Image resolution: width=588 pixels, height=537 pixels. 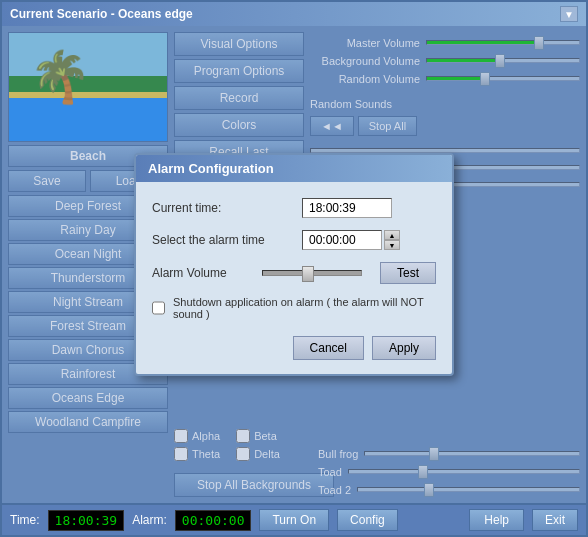 I want to click on alarm-volume-label: Alarm Volume, so click(x=202, y=273).